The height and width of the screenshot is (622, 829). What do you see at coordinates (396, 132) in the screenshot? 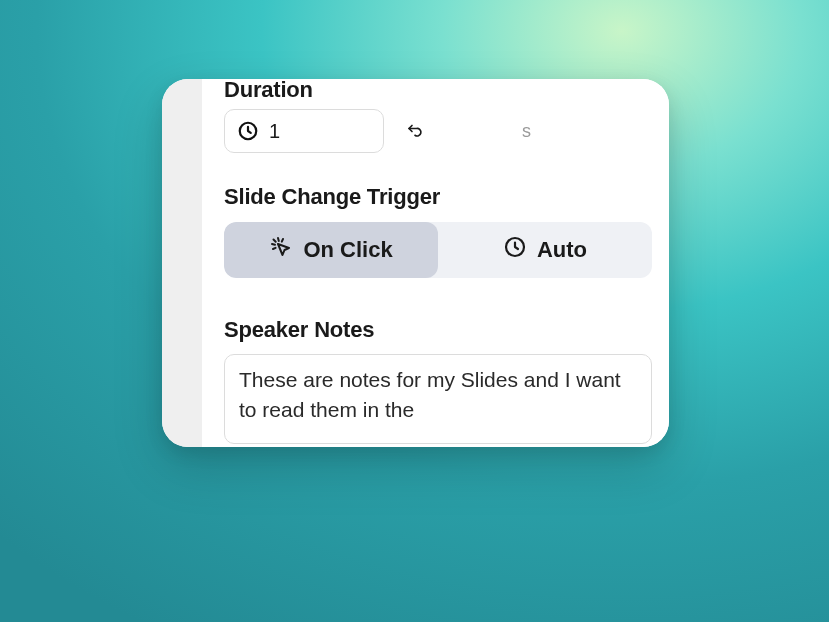
I see `duration-value-input` at bounding box center [396, 132].